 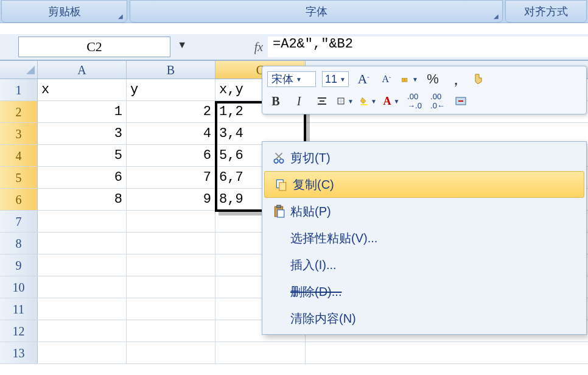 What do you see at coordinates (65, 11) in the screenshot?
I see `ribbon-tab-clipboard: 剪贴板 ◢` at bounding box center [65, 11].